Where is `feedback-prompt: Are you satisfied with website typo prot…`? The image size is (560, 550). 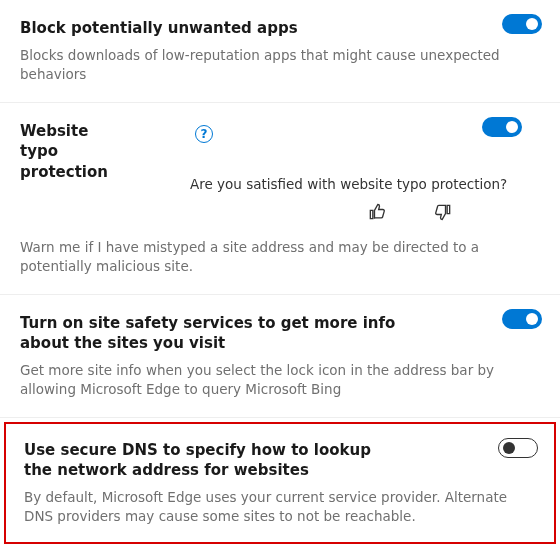
feedback-prompt: Are you satisfied with website typo prot… is located at coordinates (365, 199).